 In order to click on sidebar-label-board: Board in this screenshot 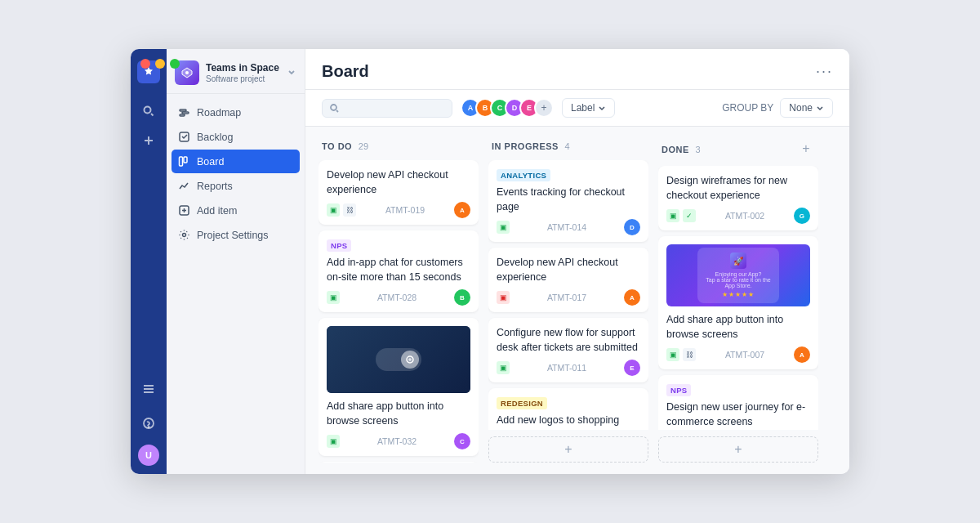, I will do `click(211, 162)`.